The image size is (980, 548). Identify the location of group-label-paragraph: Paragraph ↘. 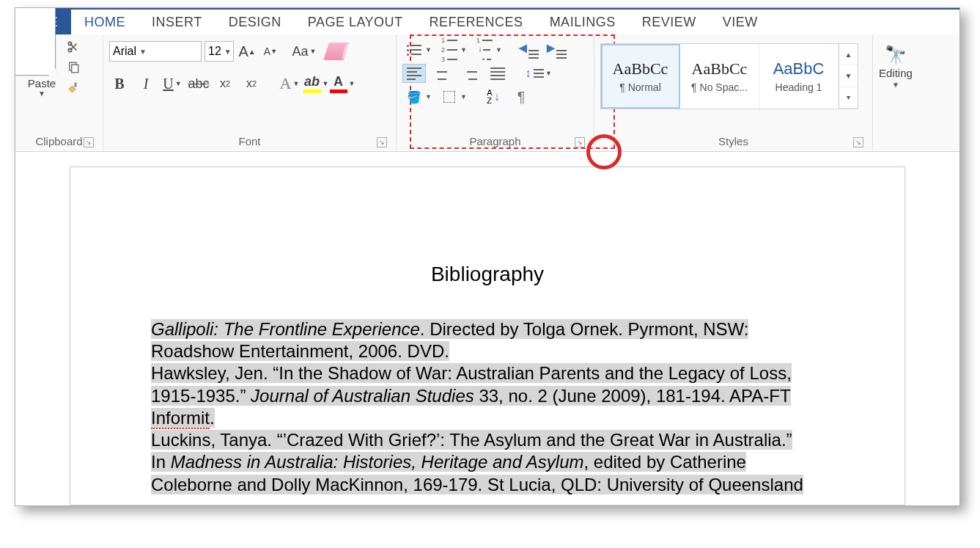
(495, 141).